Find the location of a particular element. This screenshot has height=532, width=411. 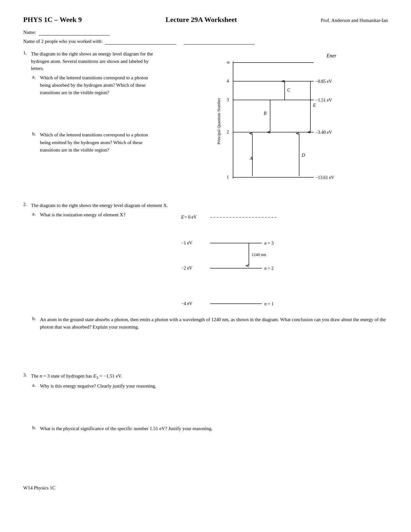

q2b-text: An atom in the ground state absorbs a ph… is located at coordinates (214, 324).